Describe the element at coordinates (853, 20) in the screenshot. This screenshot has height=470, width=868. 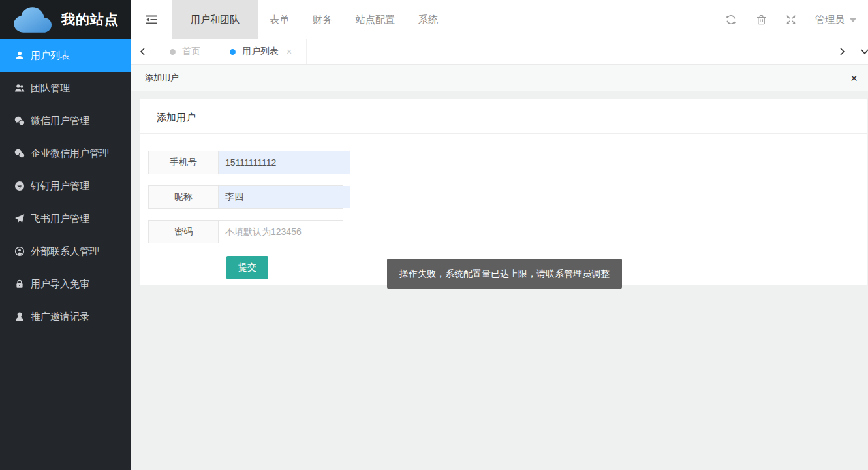
I see `chevron-down-icon` at that location.